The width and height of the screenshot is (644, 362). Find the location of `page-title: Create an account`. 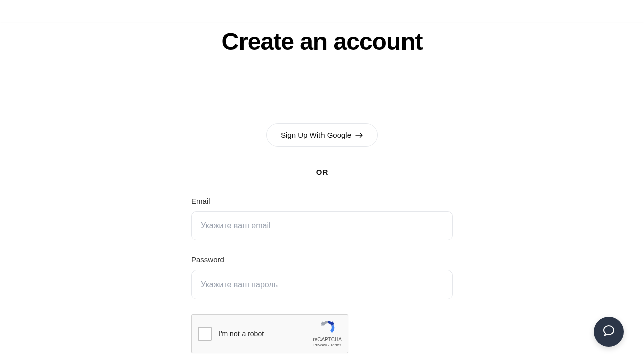

page-title: Create an account is located at coordinates (322, 41).